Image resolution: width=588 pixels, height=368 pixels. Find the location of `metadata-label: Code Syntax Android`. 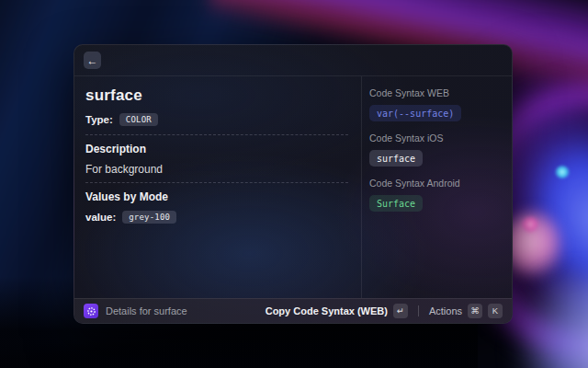

metadata-label: Code Syntax Android is located at coordinates (435, 183).